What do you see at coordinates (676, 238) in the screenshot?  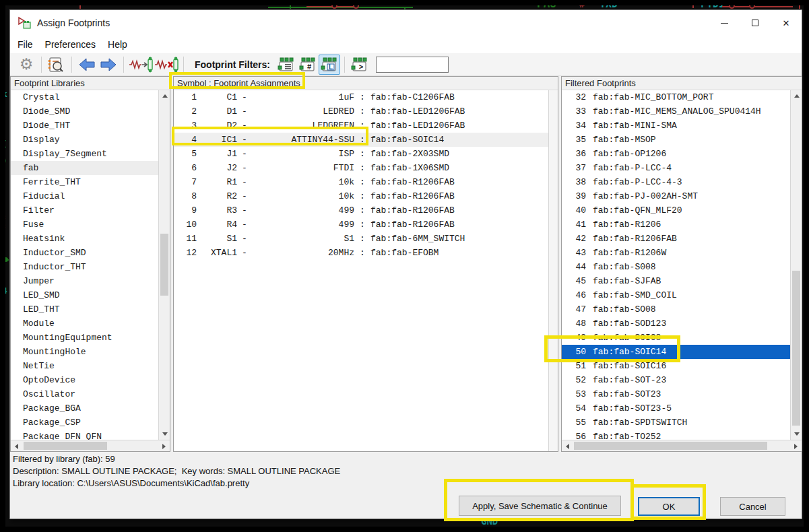 I see `footprint-item: 42fab:fab-R1206FAB` at bounding box center [676, 238].